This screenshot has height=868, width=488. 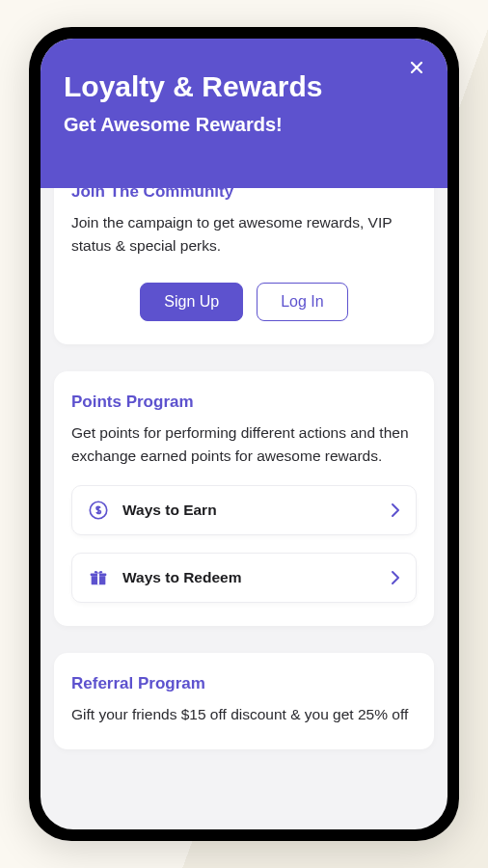 I want to click on referral-title: Referral Program, so click(x=244, y=684).